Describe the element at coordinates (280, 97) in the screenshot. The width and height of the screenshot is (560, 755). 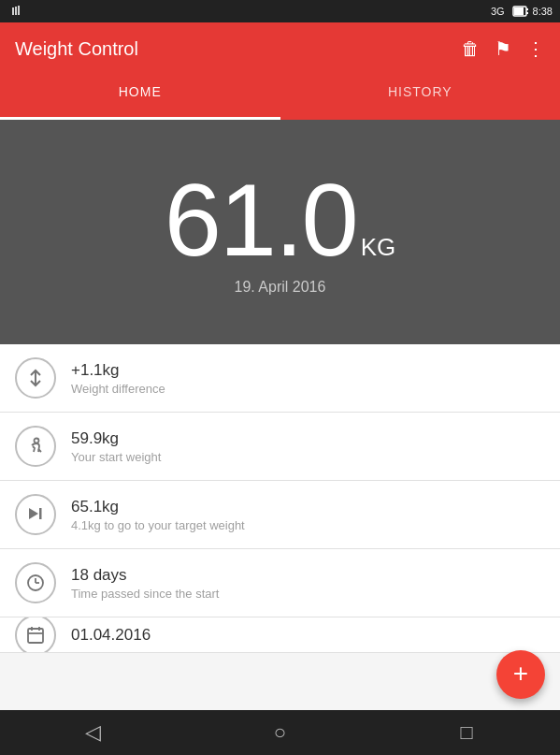
I see `tab-bar: HOME HISTORY` at that location.